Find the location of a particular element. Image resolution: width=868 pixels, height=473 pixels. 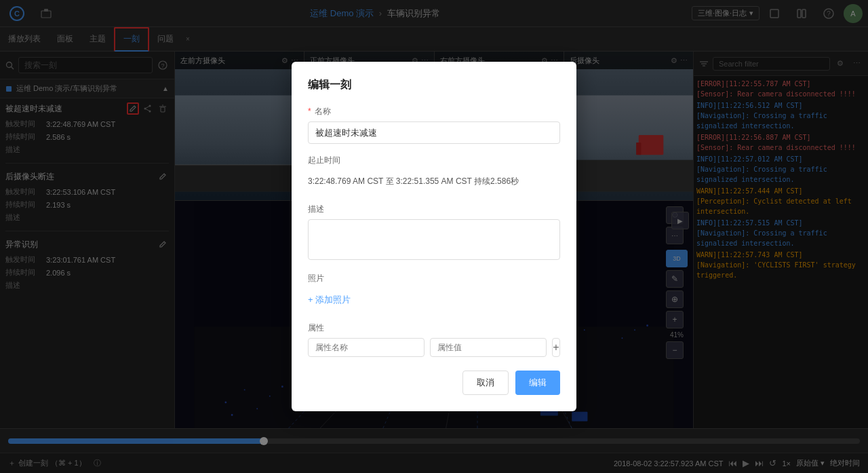

modal-name-input is located at coordinates (434, 133).